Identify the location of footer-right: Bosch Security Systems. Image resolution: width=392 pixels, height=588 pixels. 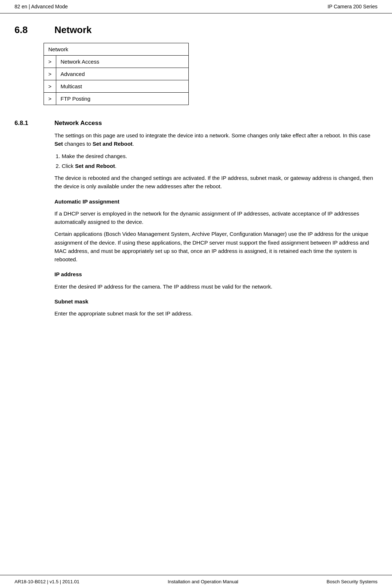
(352, 581).